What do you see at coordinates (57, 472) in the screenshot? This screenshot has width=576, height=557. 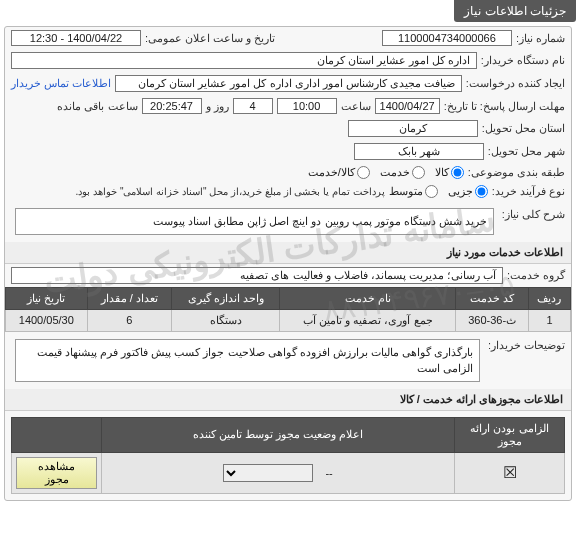 I see `action-cell: مشاهده مجوز` at bounding box center [57, 472].